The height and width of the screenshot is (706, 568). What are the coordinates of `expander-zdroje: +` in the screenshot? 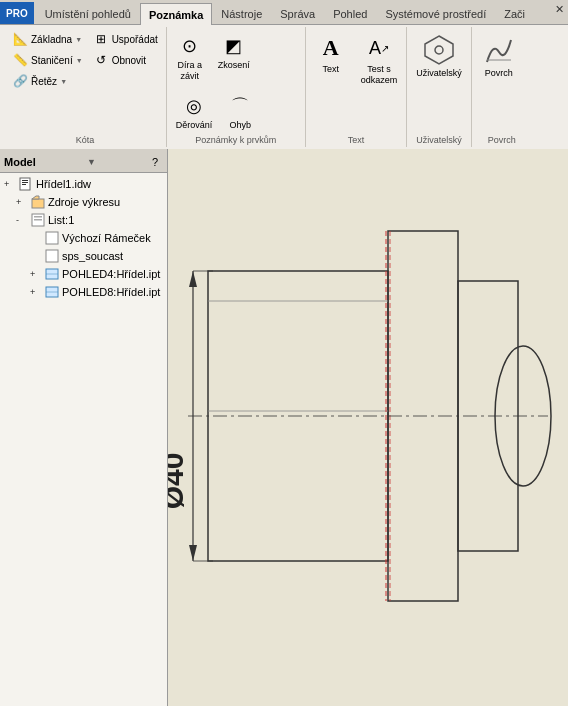 It's located at (22, 202).